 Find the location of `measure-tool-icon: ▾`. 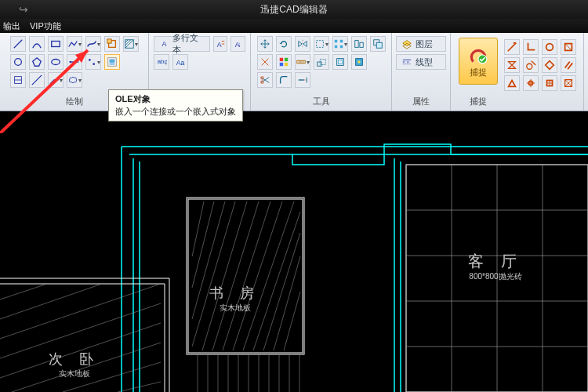

measure-tool-icon: ▾ is located at coordinates (303, 62).